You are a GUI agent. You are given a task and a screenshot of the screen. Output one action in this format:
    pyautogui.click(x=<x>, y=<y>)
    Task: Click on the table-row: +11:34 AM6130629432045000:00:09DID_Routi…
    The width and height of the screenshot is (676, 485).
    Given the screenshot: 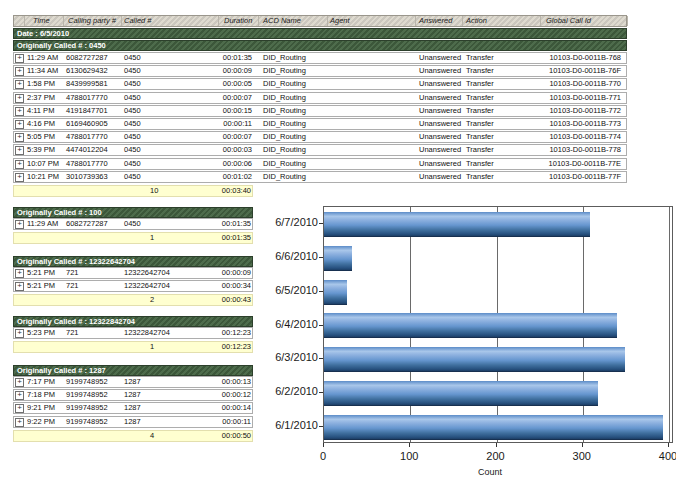 What is the action you would take?
    pyautogui.click(x=320, y=71)
    